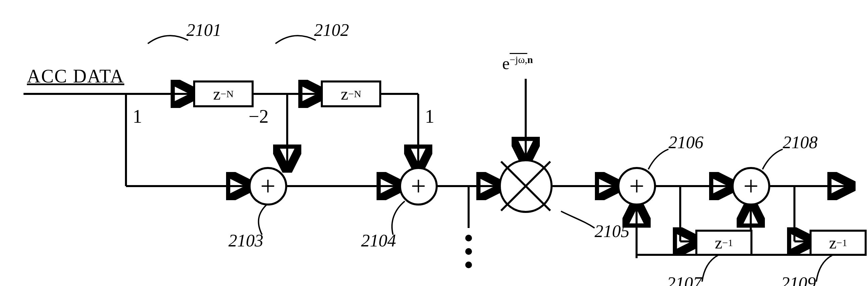 This screenshot has height=286, width=868. What do you see at coordinates (379, 241) in the screenshot?
I see `ref-2104: 2104` at bounding box center [379, 241].